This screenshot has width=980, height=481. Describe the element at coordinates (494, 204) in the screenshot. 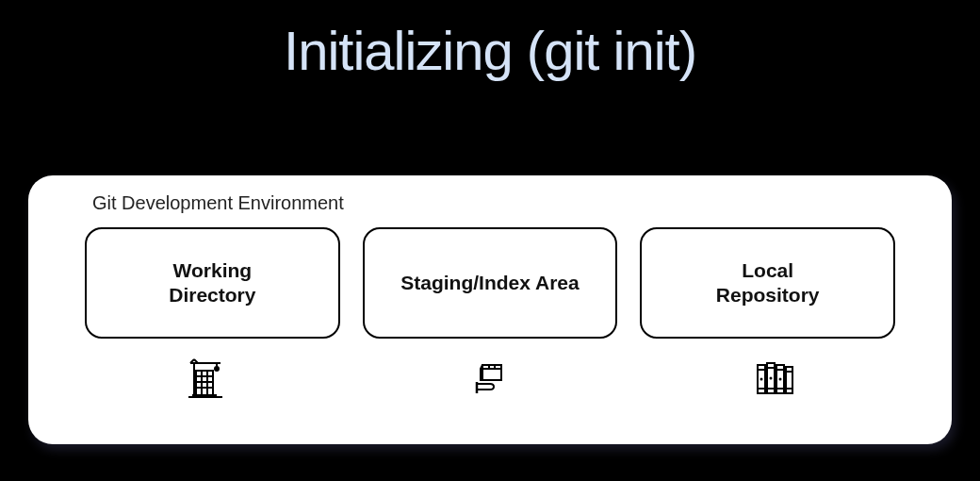

I see `panel-header: Git Development Environment` at that location.